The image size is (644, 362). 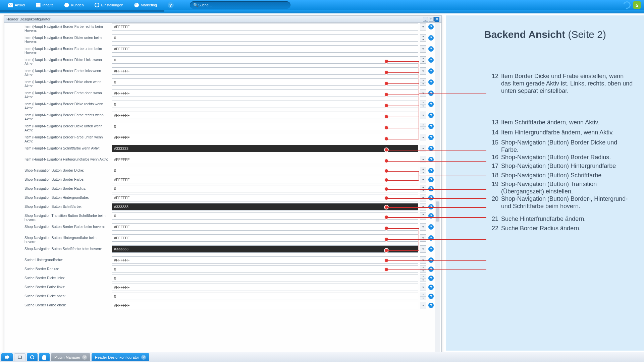 I want to click on global-search: 🔍, so click(x=240, y=5).